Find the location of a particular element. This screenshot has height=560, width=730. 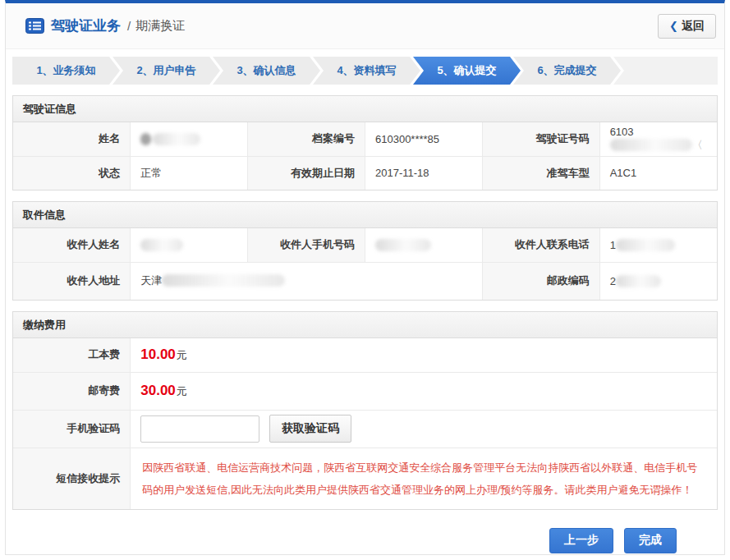

page-title: 期满换证 is located at coordinates (160, 26).